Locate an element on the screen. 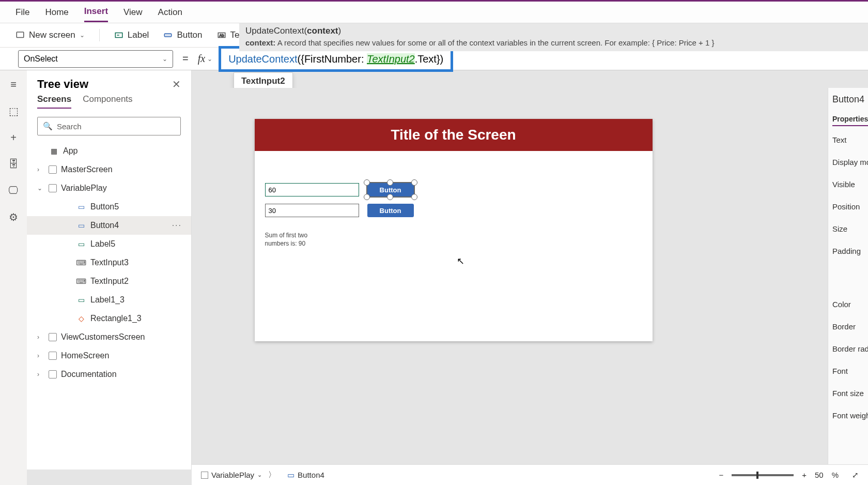 The height and width of the screenshot is (485, 868). media-icon: 🖵 is located at coordinates (13, 190).